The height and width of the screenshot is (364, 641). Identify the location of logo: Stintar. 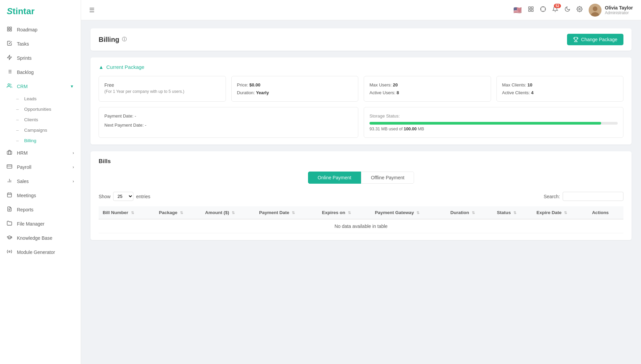
(41, 11).